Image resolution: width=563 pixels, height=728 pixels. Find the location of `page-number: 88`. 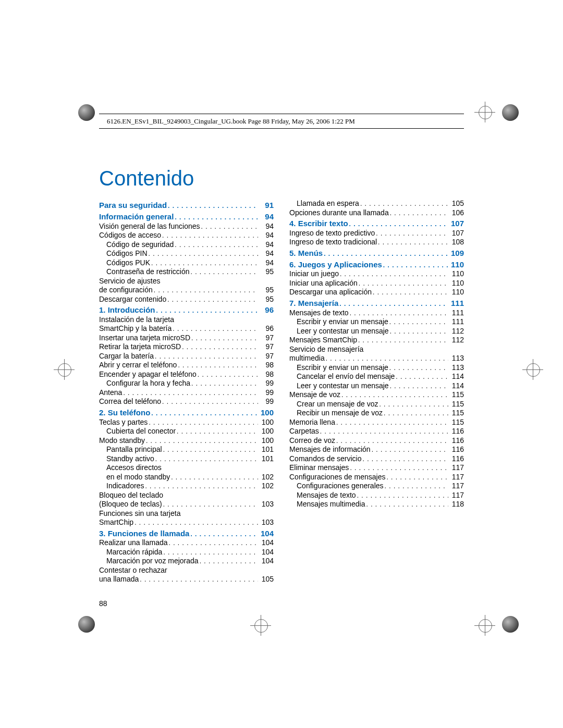

page-number: 88 is located at coordinates (103, 603).